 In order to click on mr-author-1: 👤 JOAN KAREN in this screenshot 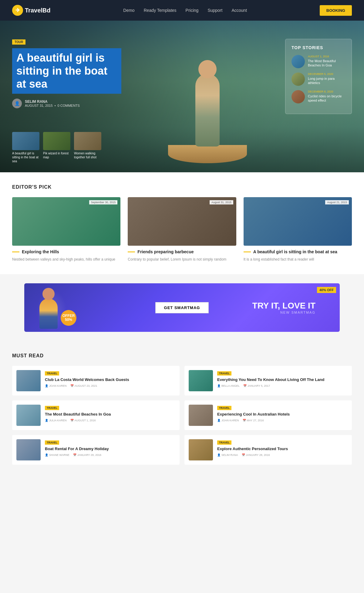, I will do `click(56, 386)`.